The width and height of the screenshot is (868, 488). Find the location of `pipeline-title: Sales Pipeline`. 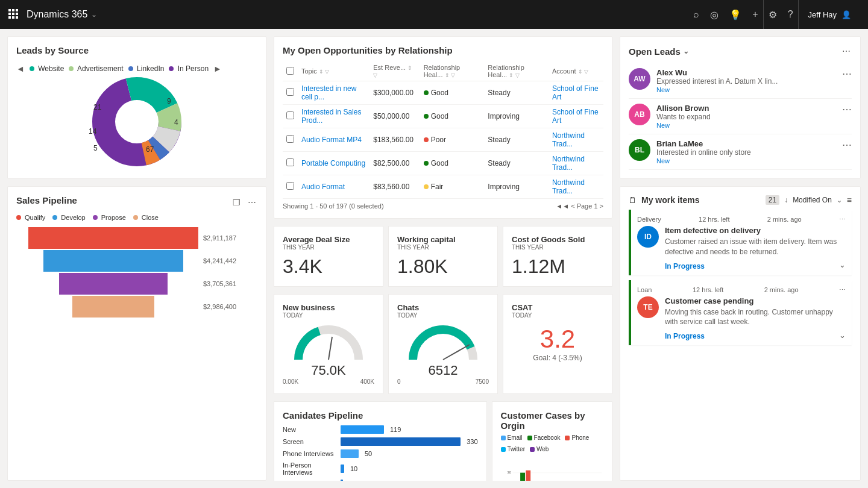

pipeline-title: Sales Pipeline is located at coordinates (47, 200).